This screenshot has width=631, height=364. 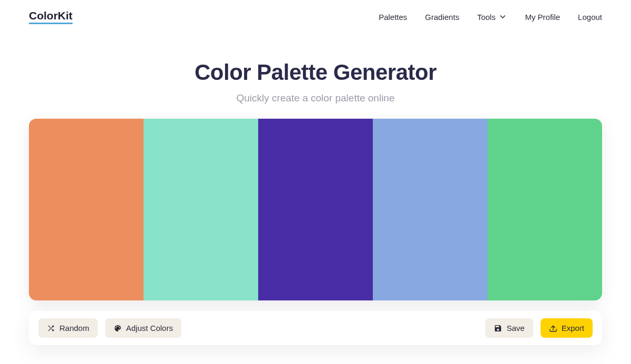 I want to click on export-label: Export, so click(x=573, y=328).